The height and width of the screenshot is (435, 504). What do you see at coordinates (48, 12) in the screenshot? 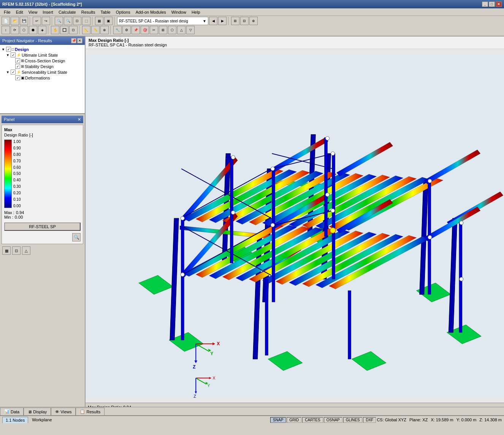
I see `menu-item-insert: Insert` at bounding box center [48, 12].